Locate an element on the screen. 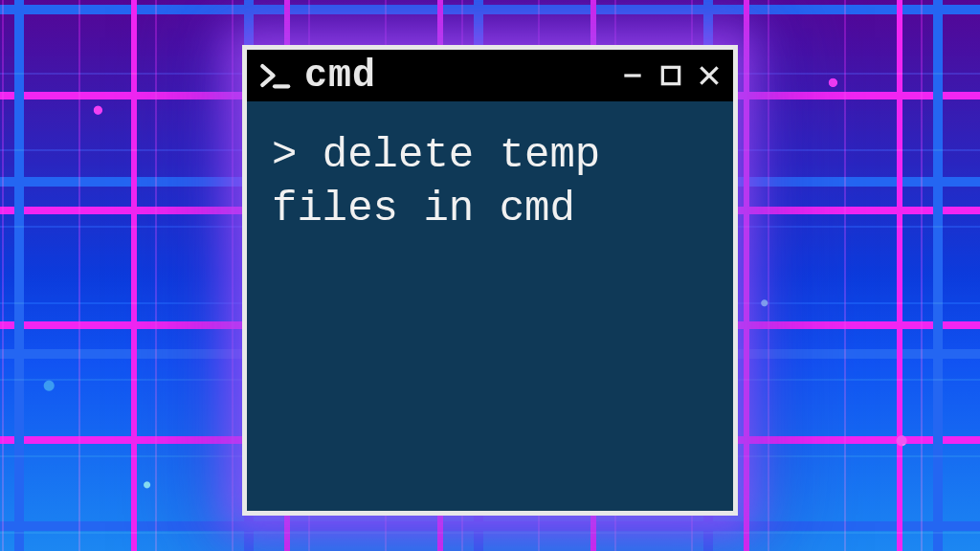  window-controls is located at coordinates (671, 76).